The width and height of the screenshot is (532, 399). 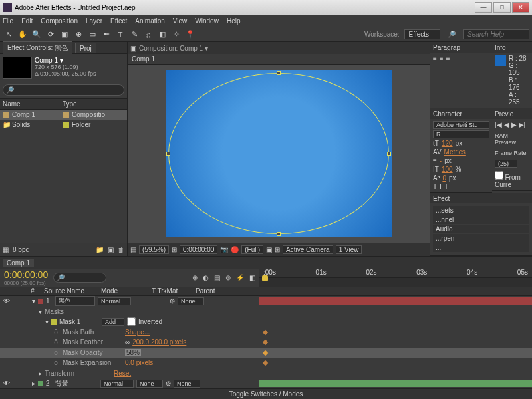 I want to click on vscale-value: 100, so click(x=447, y=169).